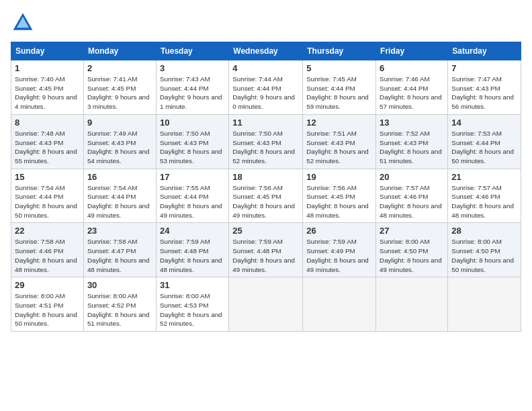  Describe the element at coordinates (192, 177) in the screenshot. I see `day-number: 17` at that location.